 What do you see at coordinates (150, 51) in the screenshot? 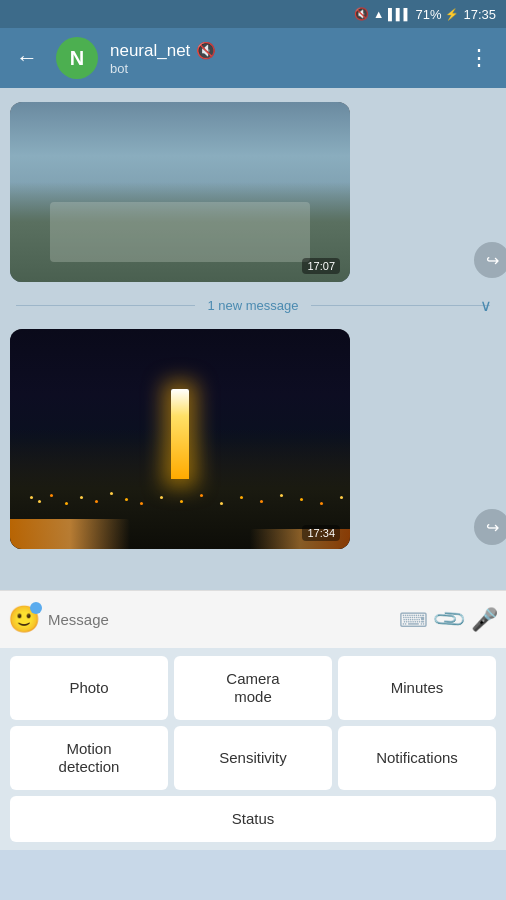
I see `chat-name-text: neural_net` at bounding box center [150, 51].